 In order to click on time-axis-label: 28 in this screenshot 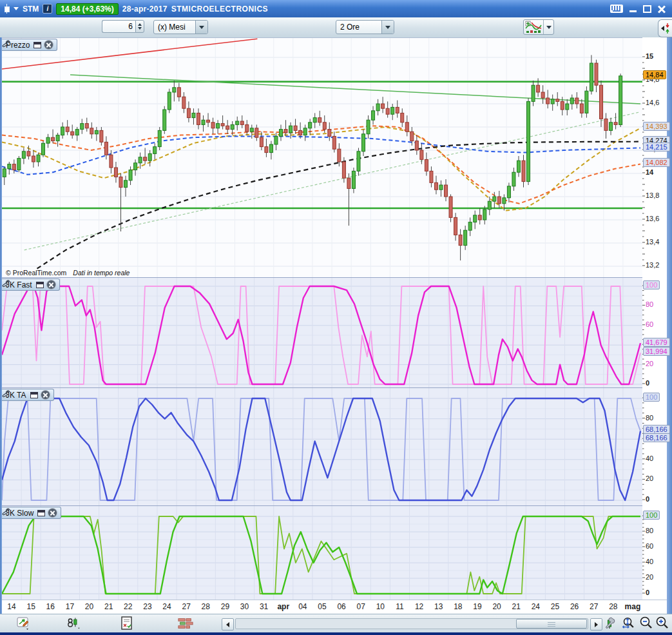, I will do `click(206, 607)`.